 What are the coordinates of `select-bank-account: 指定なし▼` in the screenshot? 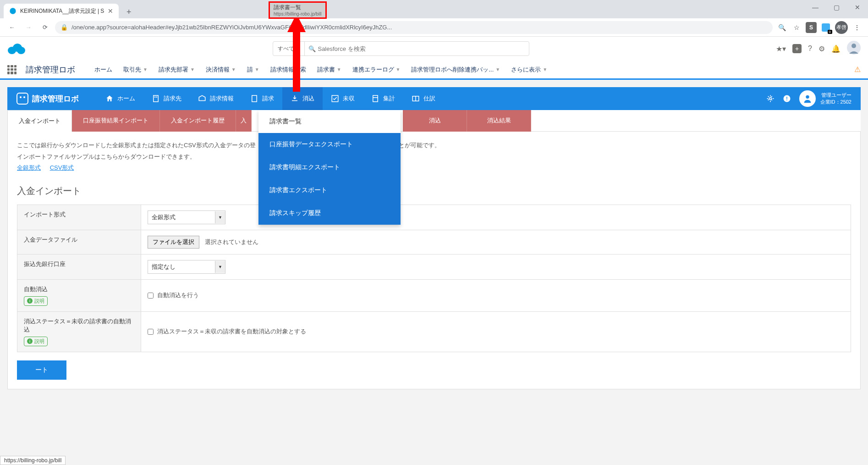 It's located at (187, 267).